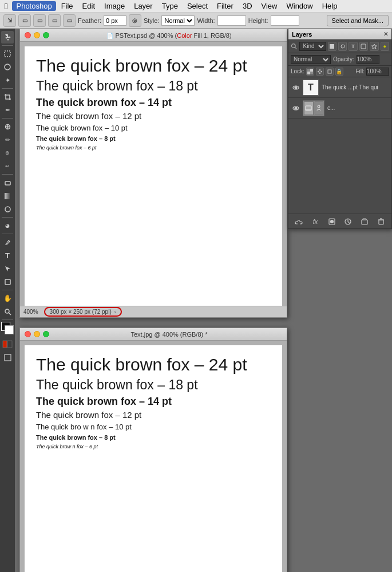 The width and height of the screenshot is (392, 572). Describe the element at coordinates (320, 72) in the screenshot. I see `lock-position-icon` at that location.